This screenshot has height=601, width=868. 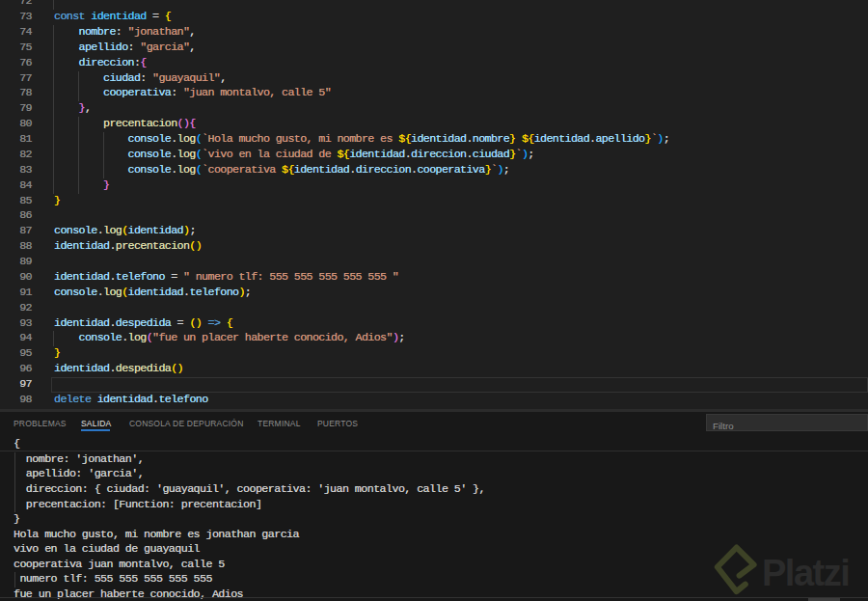 What do you see at coordinates (805, 573) in the screenshot?
I see `svg-text: Platzi` at bounding box center [805, 573].